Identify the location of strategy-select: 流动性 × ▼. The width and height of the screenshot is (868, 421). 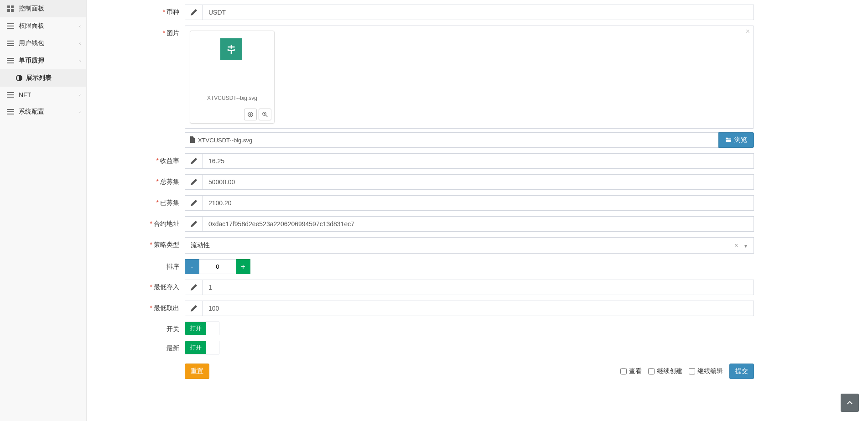
(469, 245).